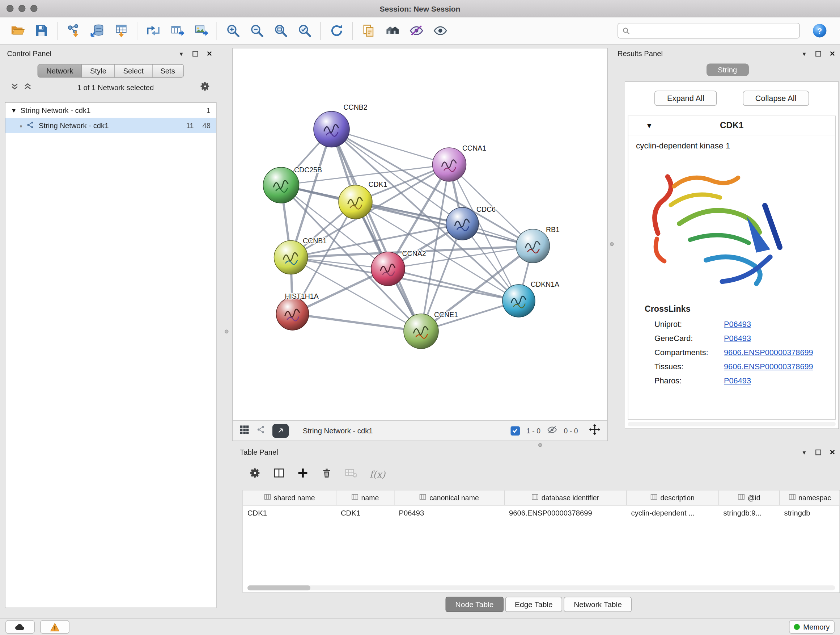 This screenshot has width=840, height=635. I want to click on hide-graphics-details-button, so click(416, 31).